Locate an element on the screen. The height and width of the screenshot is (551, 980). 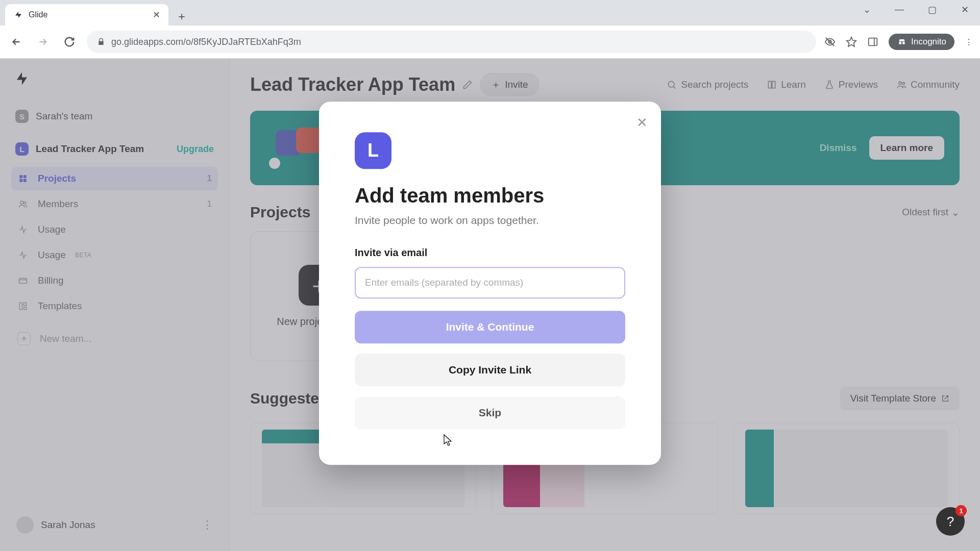
incognito-badge: Incognito is located at coordinates (922, 42).